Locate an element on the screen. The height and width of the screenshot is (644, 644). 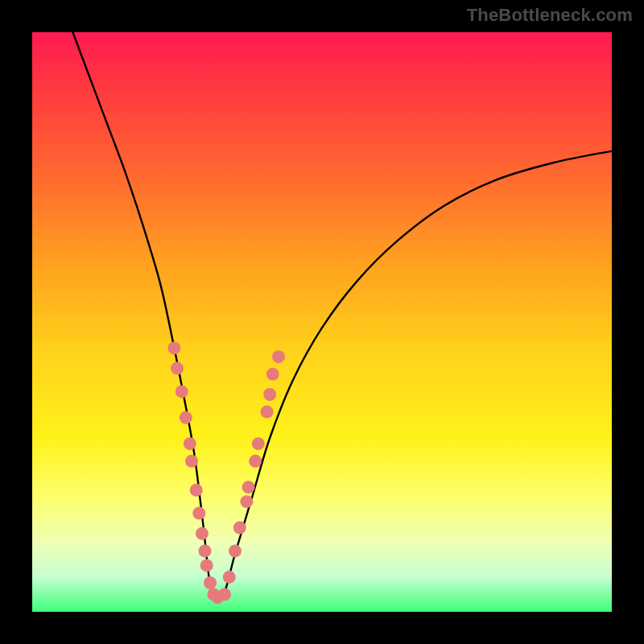
curve-markers is located at coordinates (226, 473).